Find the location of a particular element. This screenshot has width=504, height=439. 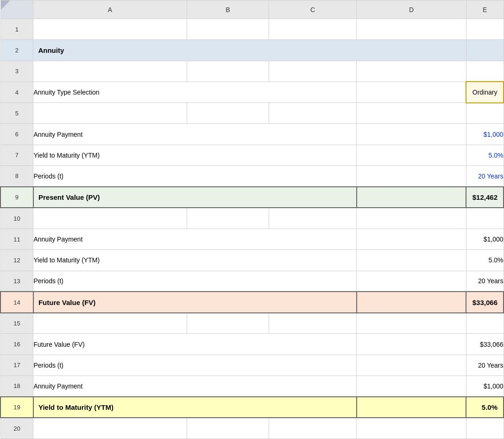

ytm-label-2: Yield to Maturity (YTM) is located at coordinates (195, 261).